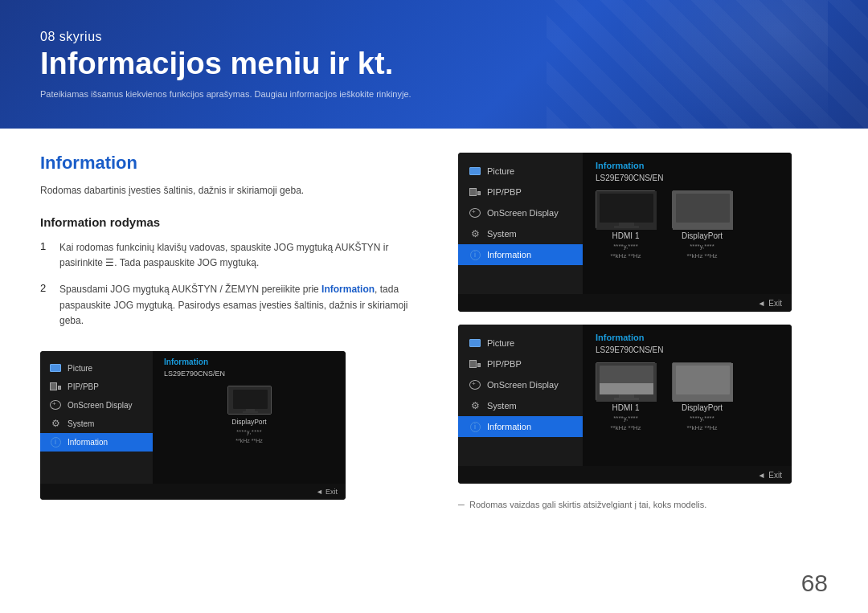  I want to click on info-model-right-bottom: LS29E790CNS/EN, so click(687, 350).